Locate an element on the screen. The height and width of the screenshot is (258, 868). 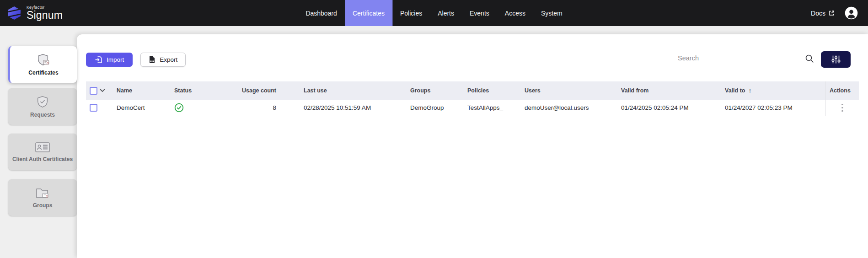
import-label: Import is located at coordinates (115, 59).